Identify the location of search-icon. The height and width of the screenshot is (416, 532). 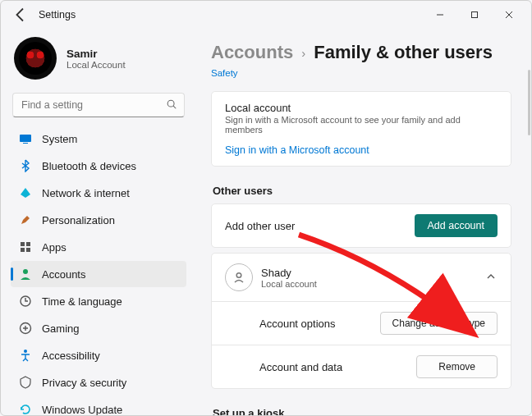
(169, 105).